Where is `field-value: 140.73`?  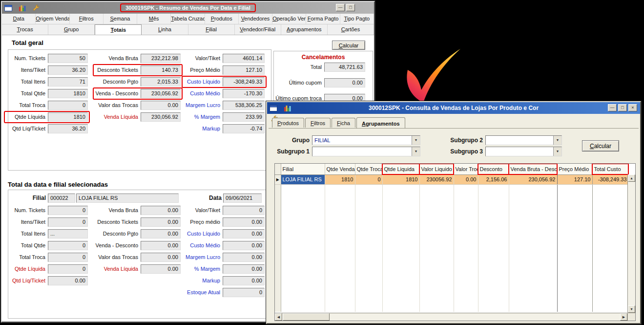 field-value: 140.73 is located at coordinates (161, 70).